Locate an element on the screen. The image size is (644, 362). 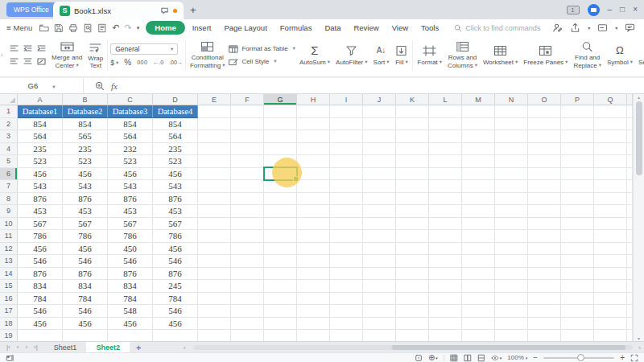
tab-formulas: Formulas is located at coordinates (296, 27).